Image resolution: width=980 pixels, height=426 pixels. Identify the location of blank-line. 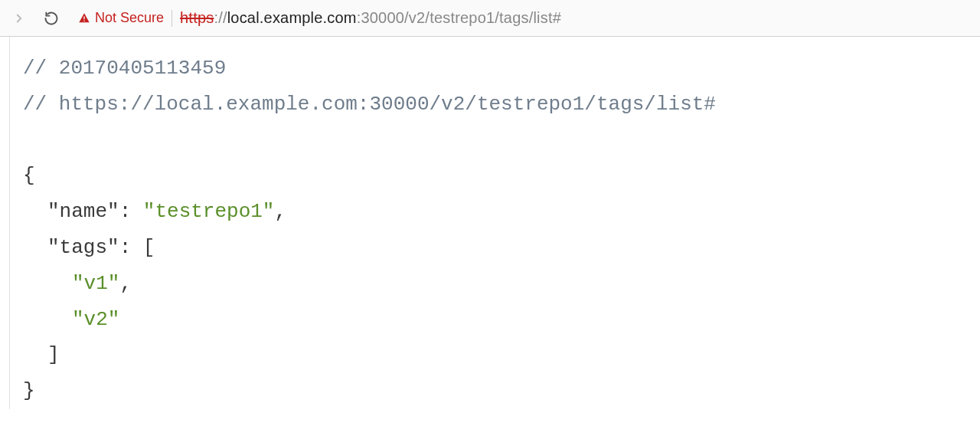
(498, 141).